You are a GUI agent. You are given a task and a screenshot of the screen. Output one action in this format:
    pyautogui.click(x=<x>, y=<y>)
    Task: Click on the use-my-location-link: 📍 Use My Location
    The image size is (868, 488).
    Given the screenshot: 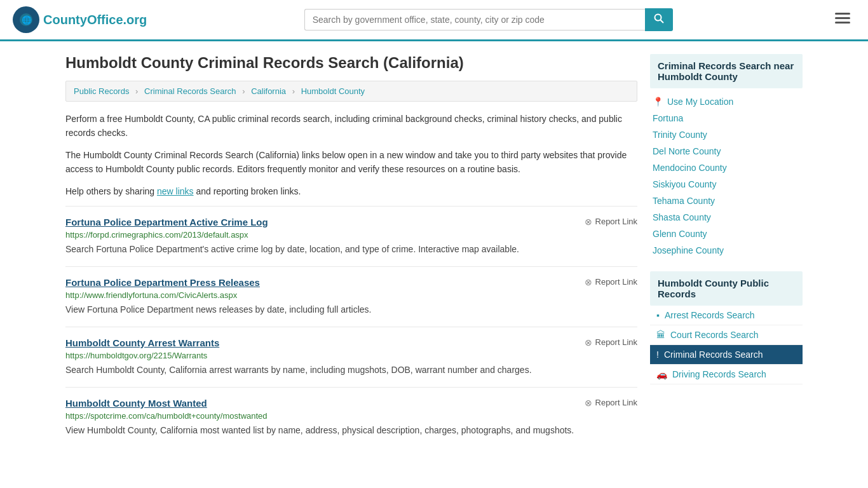 What is the action you would take?
    pyautogui.click(x=726, y=102)
    